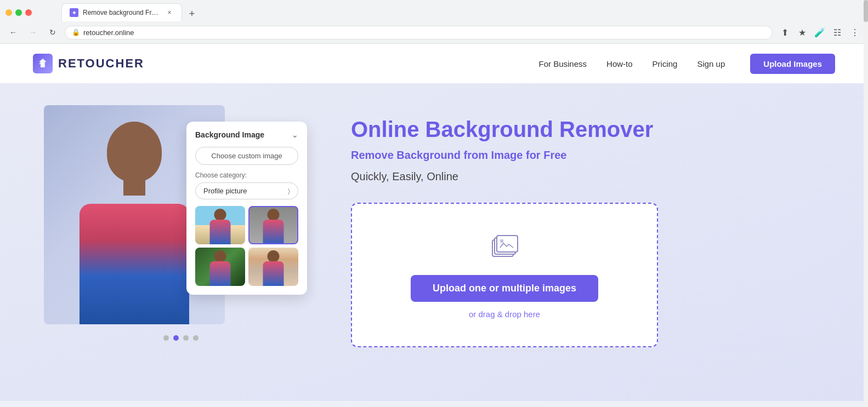 Image resolution: width=868 pixels, height=407 pixels. I want to click on minimize-btn: ─, so click(9, 13).